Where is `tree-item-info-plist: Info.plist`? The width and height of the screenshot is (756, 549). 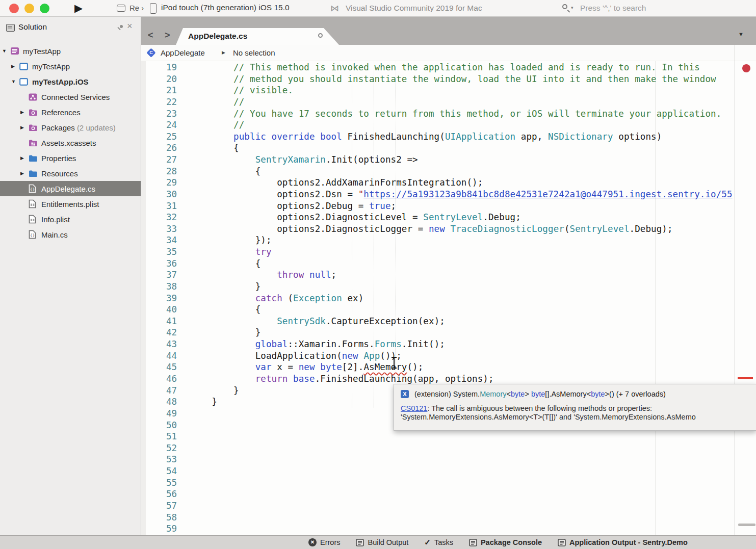
tree-item-info-plist: Info.plist is located at coordinates (70, 219).